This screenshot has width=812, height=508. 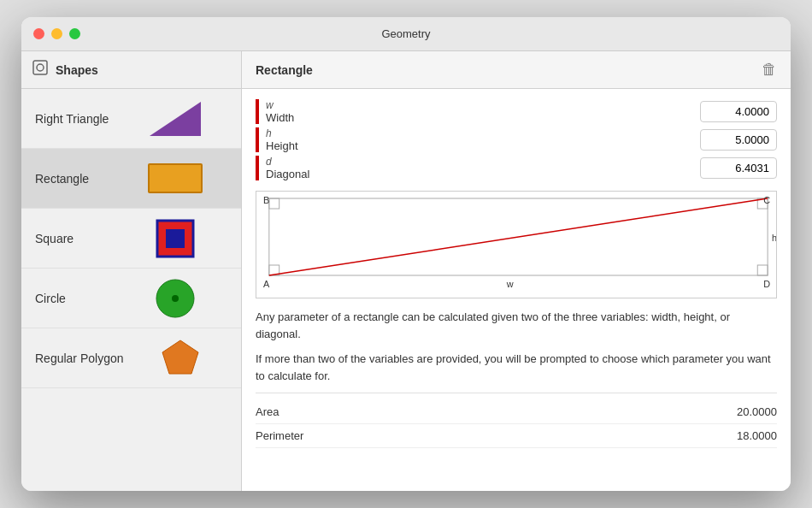 What do you see at coordinates (483, 168) in the screenshot?
I see `param-info-diagonal: d Diagonal` at bounding box center [483, 168].